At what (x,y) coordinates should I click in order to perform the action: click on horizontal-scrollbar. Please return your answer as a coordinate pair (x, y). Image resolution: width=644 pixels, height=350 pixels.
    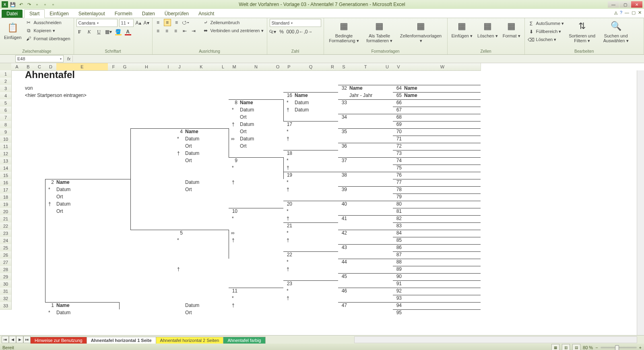
    Looking at the image, I should click on (496, 340).